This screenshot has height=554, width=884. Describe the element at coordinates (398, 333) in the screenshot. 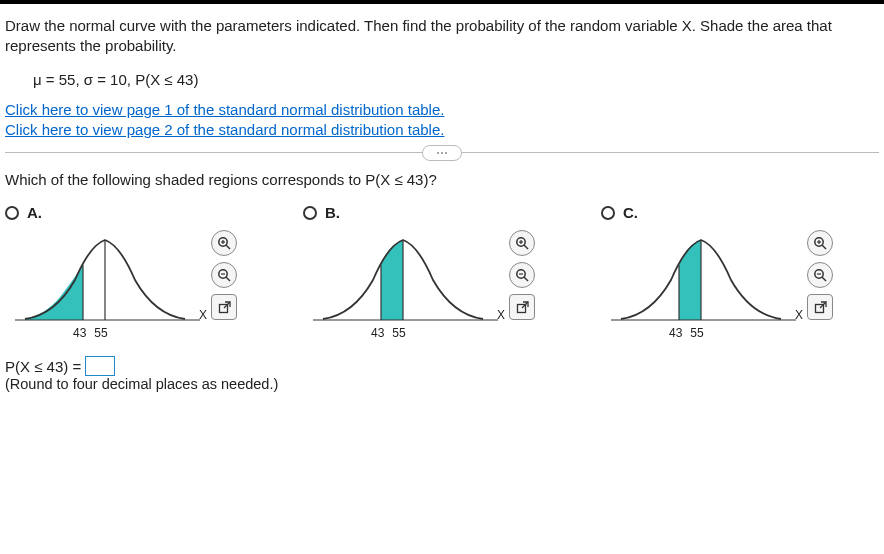

I see `option-b-tick2: 55` at that location.